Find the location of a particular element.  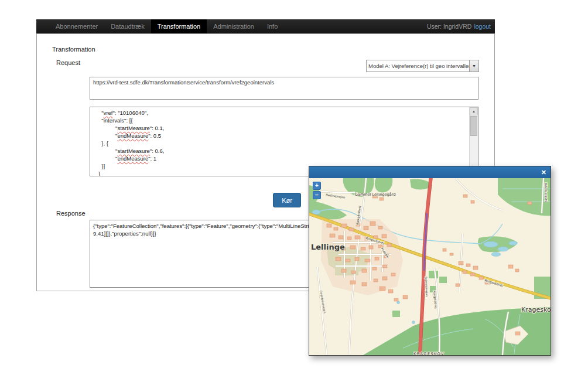

nav-item-dataudtraek: Dataudtræk is located at coordinates (128, 26).